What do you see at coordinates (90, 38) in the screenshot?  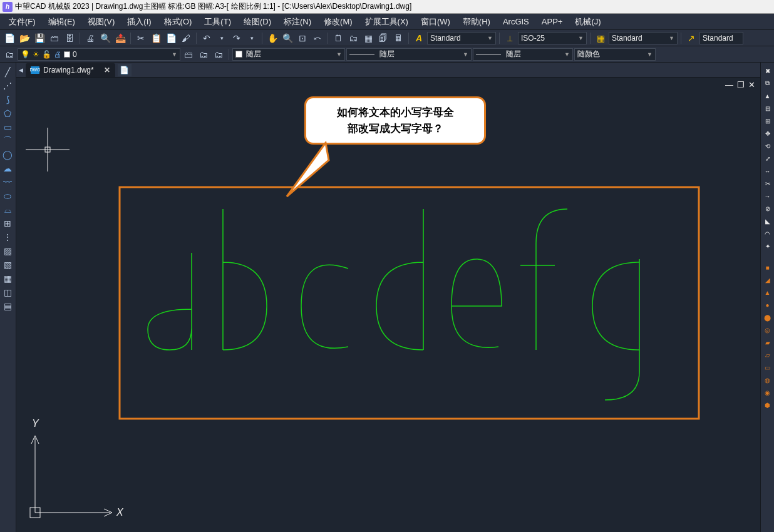 I see `print-button: 🖨` at bounding box center [90, 38].